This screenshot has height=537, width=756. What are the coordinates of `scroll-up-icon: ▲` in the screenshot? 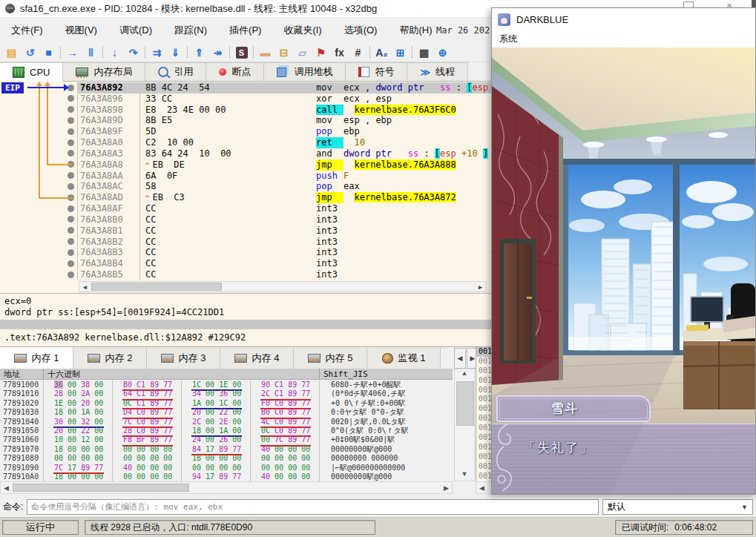 It's located at (464, 375).